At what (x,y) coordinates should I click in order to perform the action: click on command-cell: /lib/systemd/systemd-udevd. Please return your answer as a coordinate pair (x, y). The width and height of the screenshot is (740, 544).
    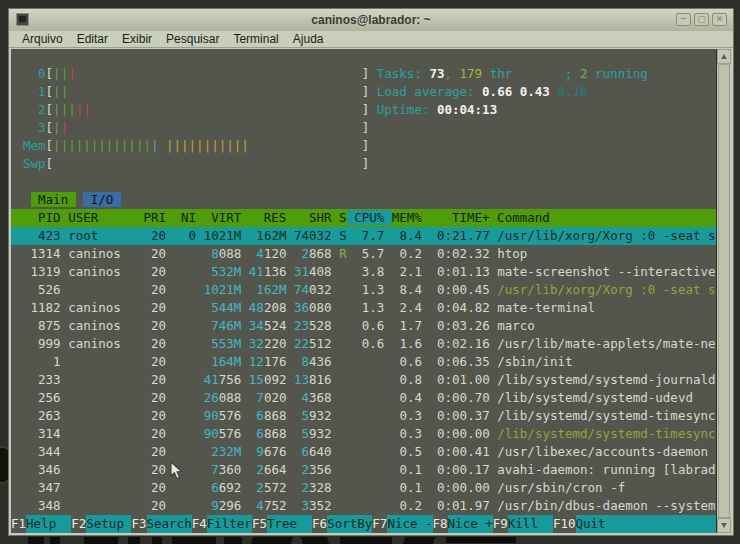
    Looking at the image, I should click on (595, 398).